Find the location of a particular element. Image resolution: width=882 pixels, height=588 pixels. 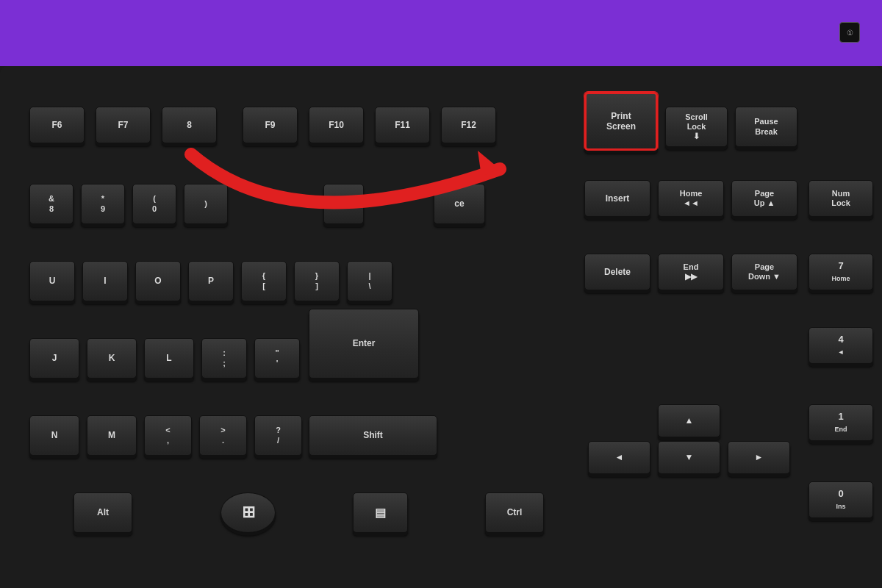

key-u: U is located at coordinates (52, 281).